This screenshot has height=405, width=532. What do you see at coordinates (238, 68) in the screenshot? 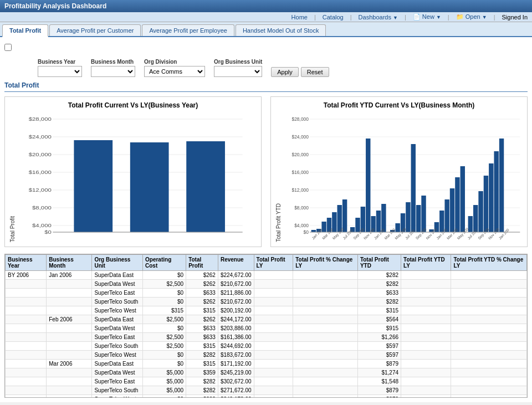
I see `org-business-unit-filter: Org Business Unit` at bounding box center [238, 68].